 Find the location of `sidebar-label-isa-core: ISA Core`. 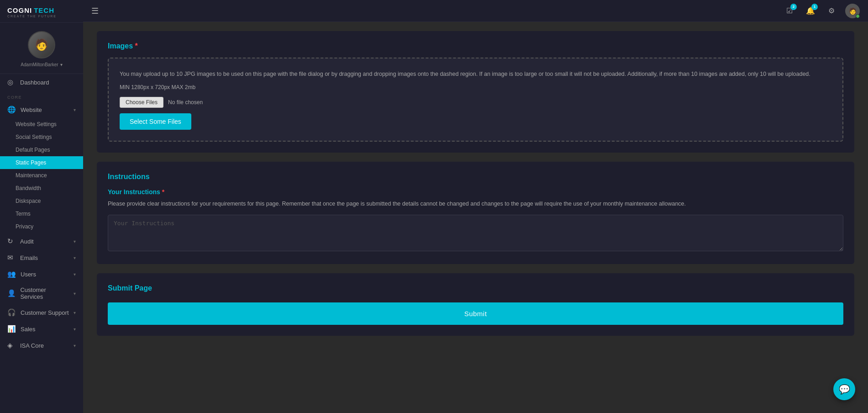

sidebar-label-isa-core: ISA Core is located at coordinates (32, 345).